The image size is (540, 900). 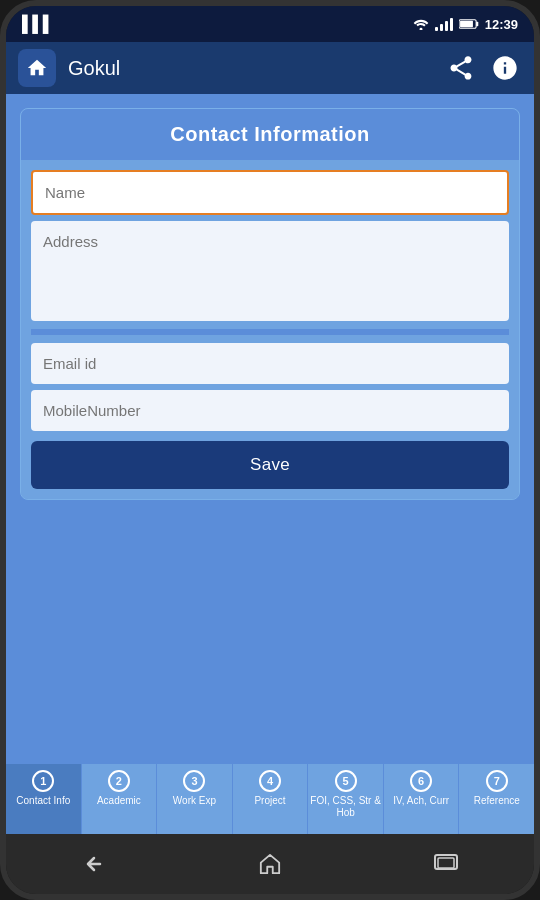 I want to click on tab-label-3: Work Exp, so click(x=194, y=801).